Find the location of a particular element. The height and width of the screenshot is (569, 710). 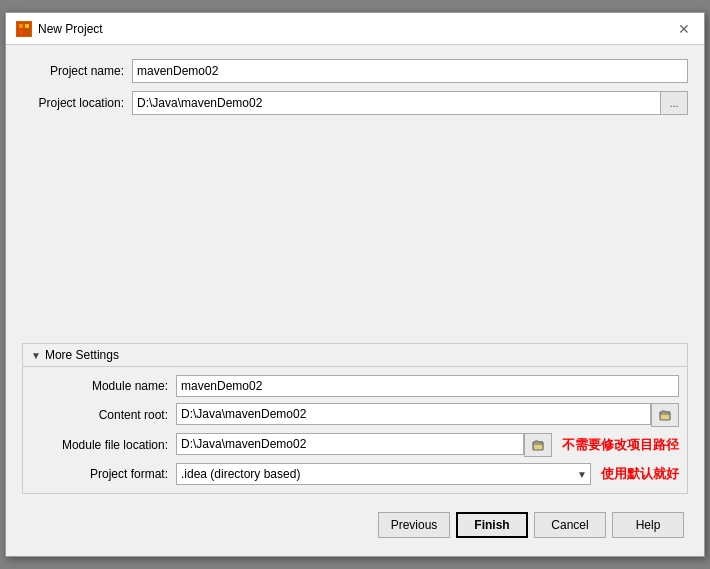

module-file-location-browse-button is located at coordinates (538, 445).